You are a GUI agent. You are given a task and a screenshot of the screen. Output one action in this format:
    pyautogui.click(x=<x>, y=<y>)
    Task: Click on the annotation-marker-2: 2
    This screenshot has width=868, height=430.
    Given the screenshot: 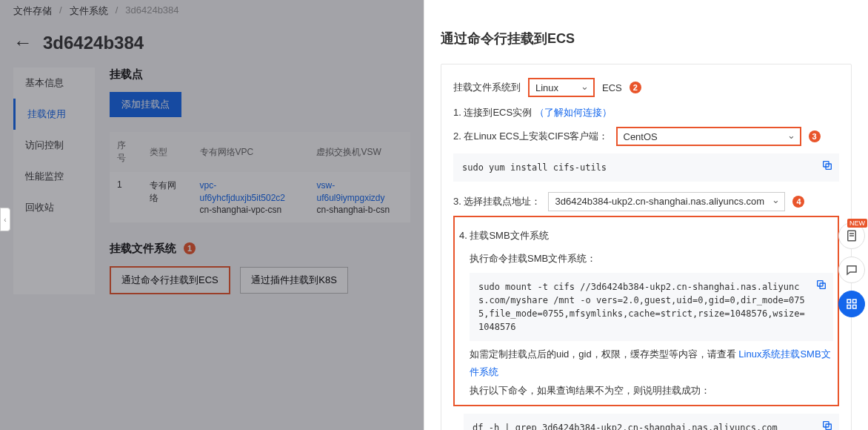 What is the action you would take?
    pyautogui.click(x=635, y=87)
    